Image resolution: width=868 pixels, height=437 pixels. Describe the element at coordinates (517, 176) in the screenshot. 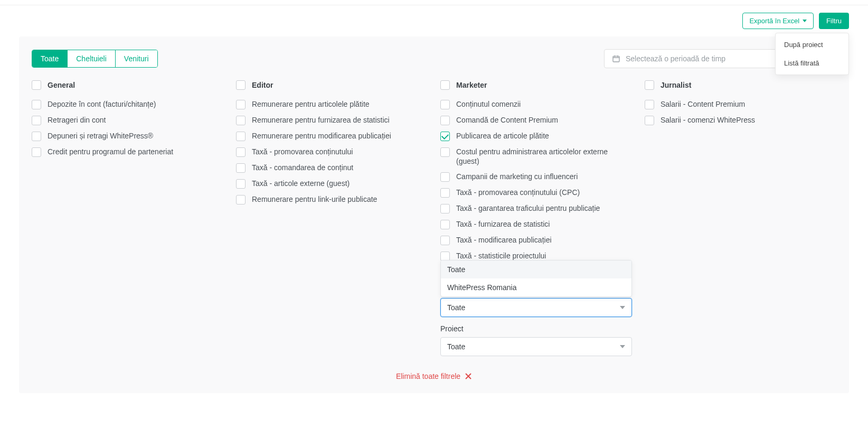

I see `filter-label: Campanii de marketing cu influenceri` at that location.